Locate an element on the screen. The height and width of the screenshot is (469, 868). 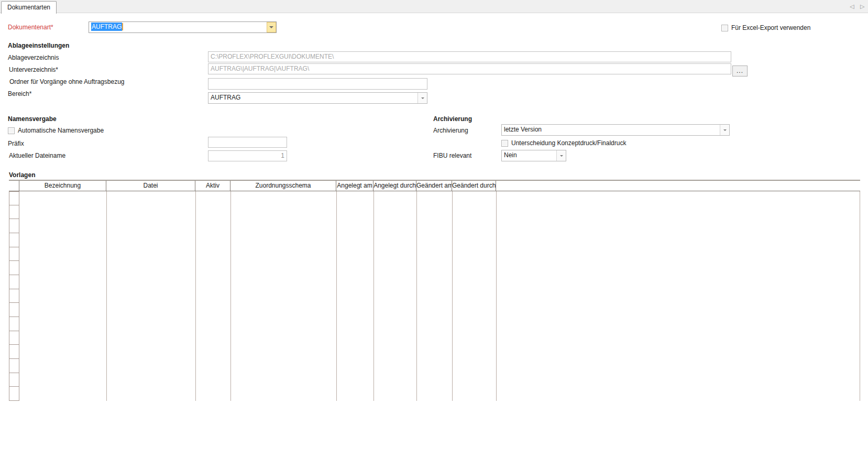
ablageverzeichnis-field: C:\PROFLEX\PROFLEXGUI\DOKUMENTE\ is located at coordinates (469, 57).